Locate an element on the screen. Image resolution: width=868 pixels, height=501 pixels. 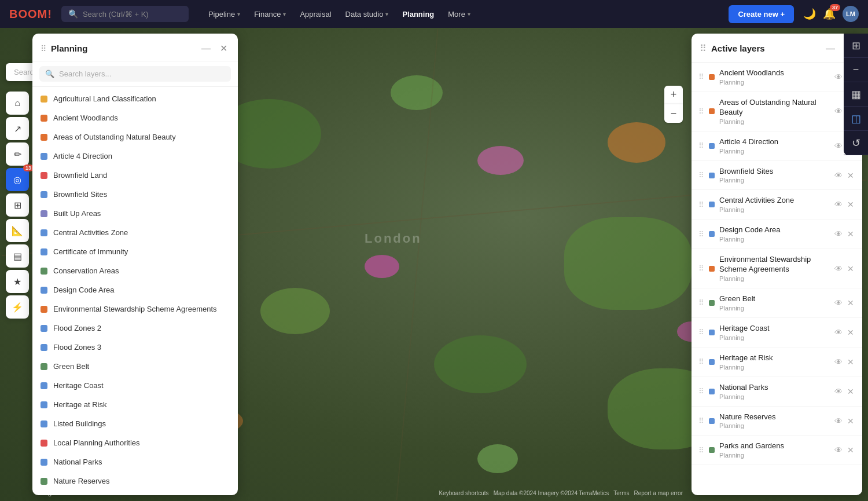
layer-list-item: Brownfield Land is located at coordinates (135, 175).